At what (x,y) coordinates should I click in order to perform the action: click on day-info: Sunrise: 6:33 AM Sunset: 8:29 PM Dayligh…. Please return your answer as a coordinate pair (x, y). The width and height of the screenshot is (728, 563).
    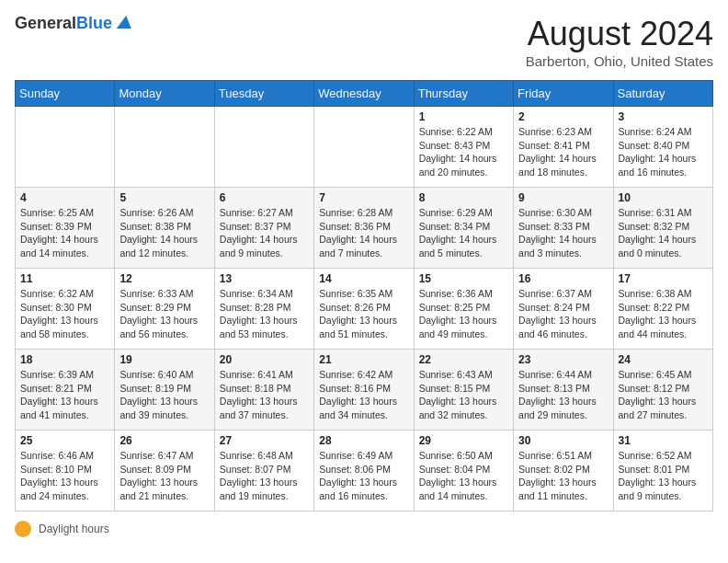
    Looking at the image, I should click on (164, 315).